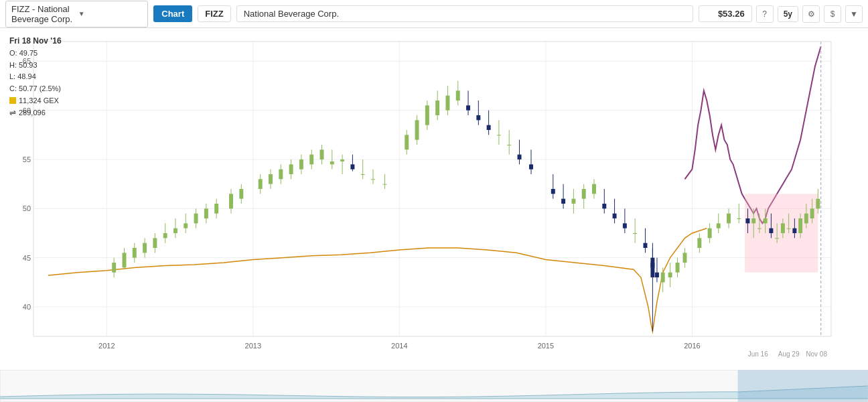 This screenshot has width=868, height=402. I want to click on ticker-display: FIZZ, so click(214, 13).